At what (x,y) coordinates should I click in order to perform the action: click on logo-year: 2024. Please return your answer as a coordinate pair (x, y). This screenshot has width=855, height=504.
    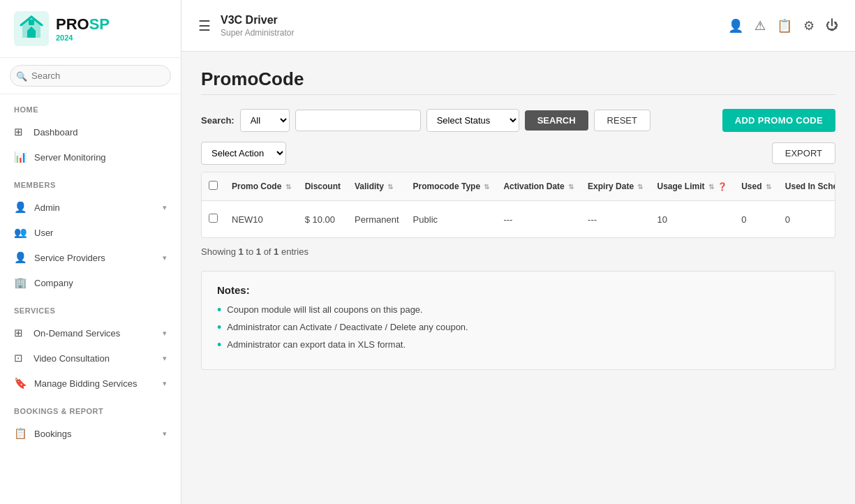
    Looking at the image, I should click on (82, 38).